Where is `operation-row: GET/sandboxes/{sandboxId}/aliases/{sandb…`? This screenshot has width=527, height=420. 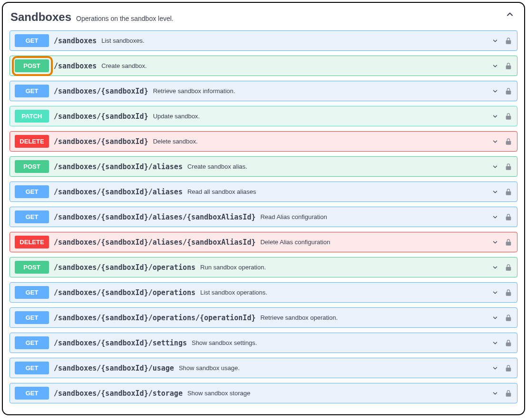
operation-row: GET/sandboxes/{sandboxId}/aliases/{sandb… is located at coordinates (264, 217).